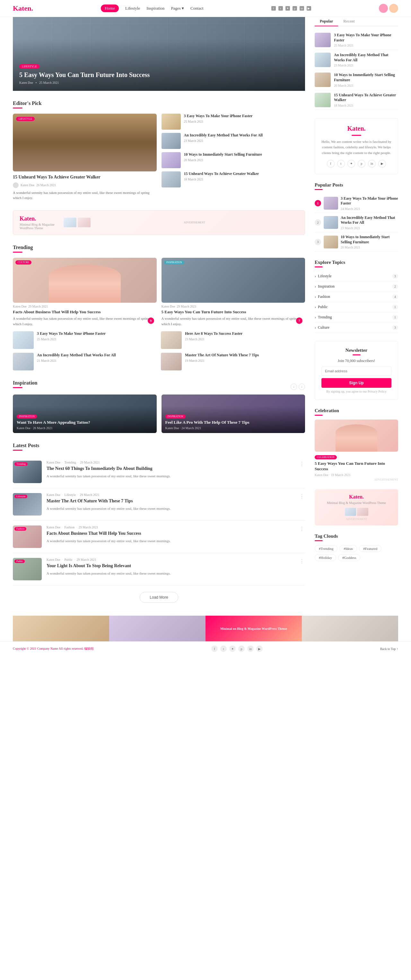 This screenshot has width=411, height=980. What do you see at coordinates (348, 549) in the screenshot?
I see `tag-1: #Ideas` at bounding box center [348, 549].